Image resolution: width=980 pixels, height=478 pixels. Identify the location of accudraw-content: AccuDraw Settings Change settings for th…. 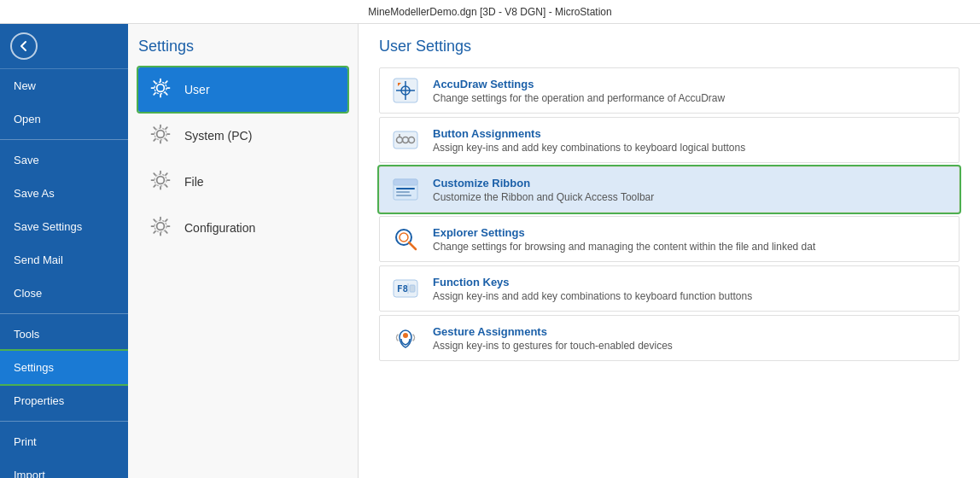
(579, 90).